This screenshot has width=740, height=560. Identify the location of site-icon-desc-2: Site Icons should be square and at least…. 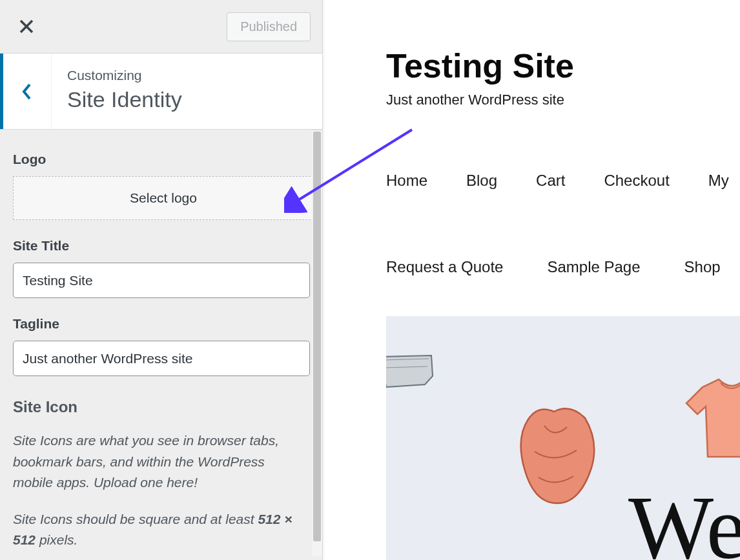
(155, 530).